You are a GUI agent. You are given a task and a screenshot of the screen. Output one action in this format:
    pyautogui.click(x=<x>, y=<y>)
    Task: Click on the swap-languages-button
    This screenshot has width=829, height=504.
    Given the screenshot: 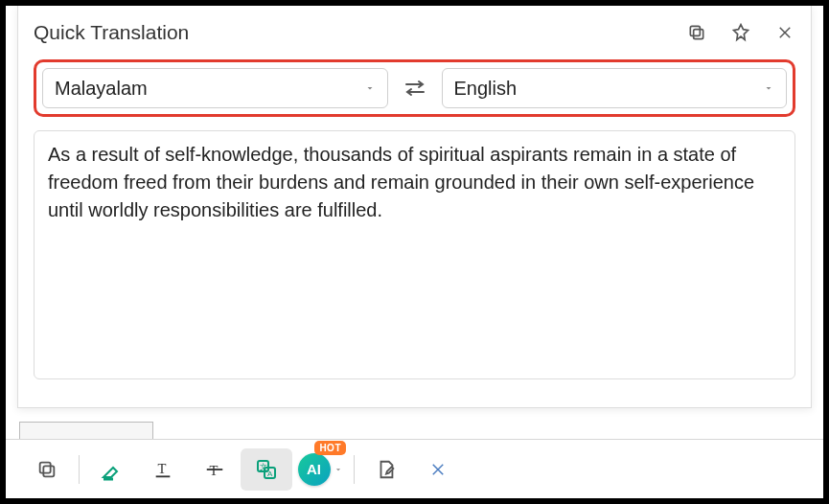 What is the action you would take?
    pyautogui.click(x=415, y=88)
    